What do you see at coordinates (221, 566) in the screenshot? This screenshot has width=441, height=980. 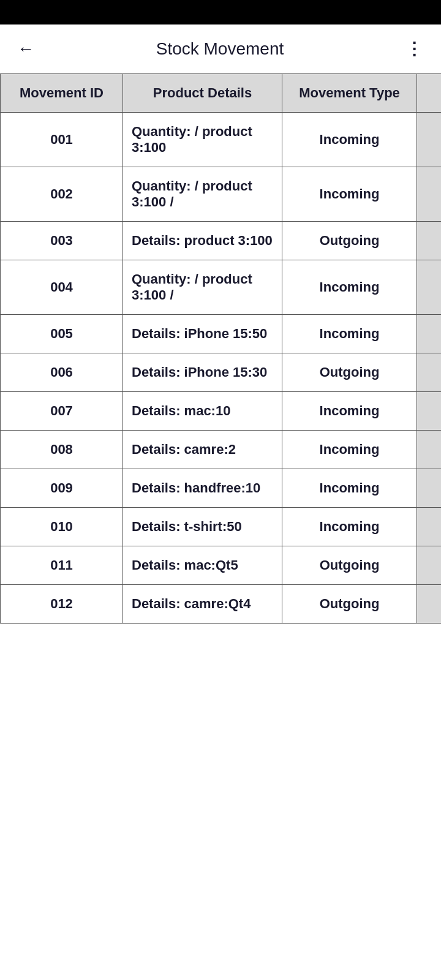 I see `table-row: 011Details: mac:Qt5Outgoing` at bounding box center [221, 566].